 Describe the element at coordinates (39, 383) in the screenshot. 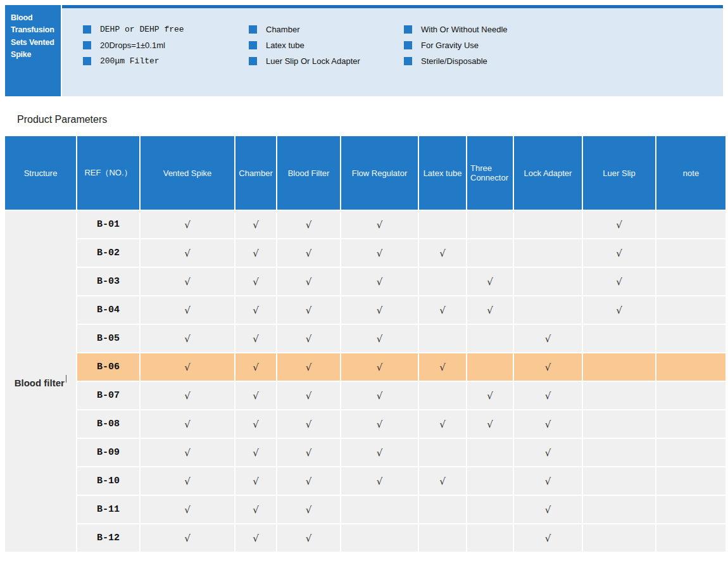

I see `structure-label: Blood filter` at that location.